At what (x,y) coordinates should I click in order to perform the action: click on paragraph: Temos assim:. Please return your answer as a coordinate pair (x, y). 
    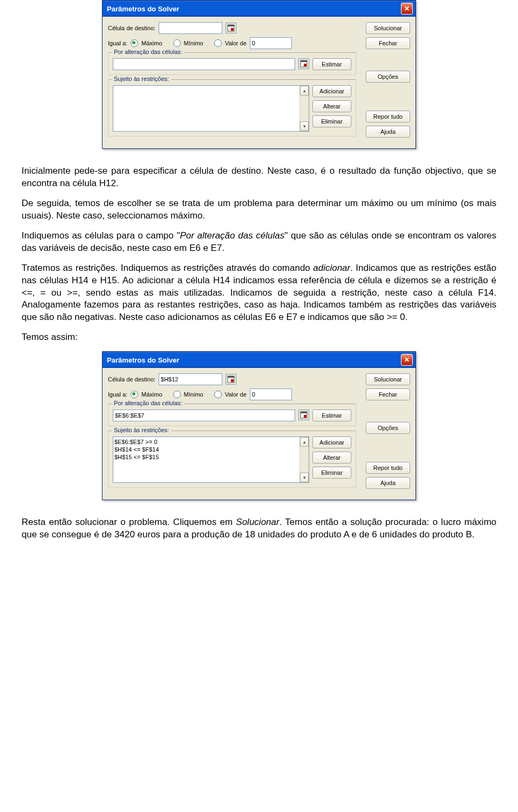
    Looking at the image, I should click on (259, 338).